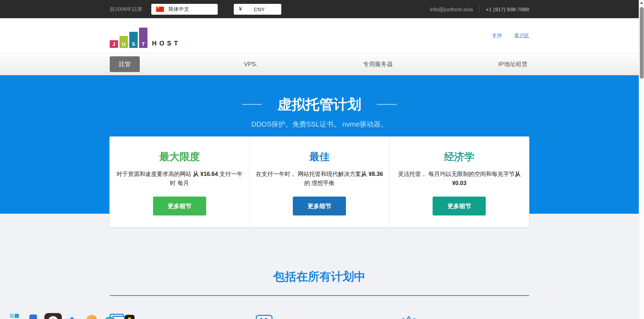 The width and height of the screenshot is (644, 319). What do you see at coordinates (125, 64) in the screenshot?
I see `nav-item-hosting: 託管` at bounding box center [125, 64].